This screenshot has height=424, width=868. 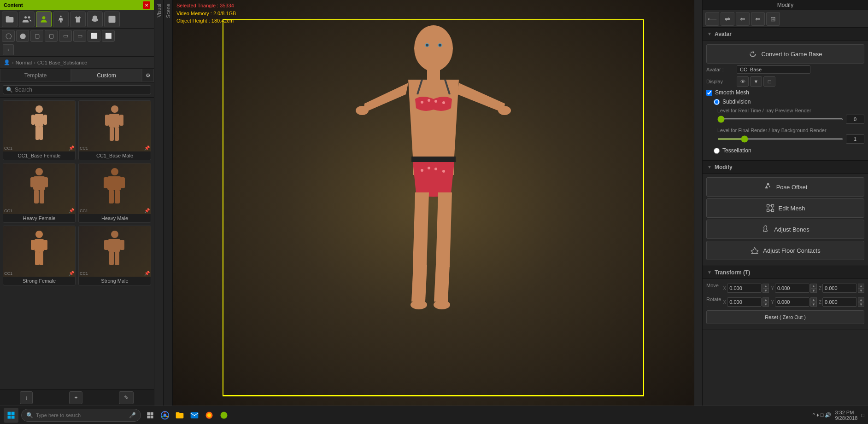 I want to click on taskbar-search-input, so click(x=81, y=415).